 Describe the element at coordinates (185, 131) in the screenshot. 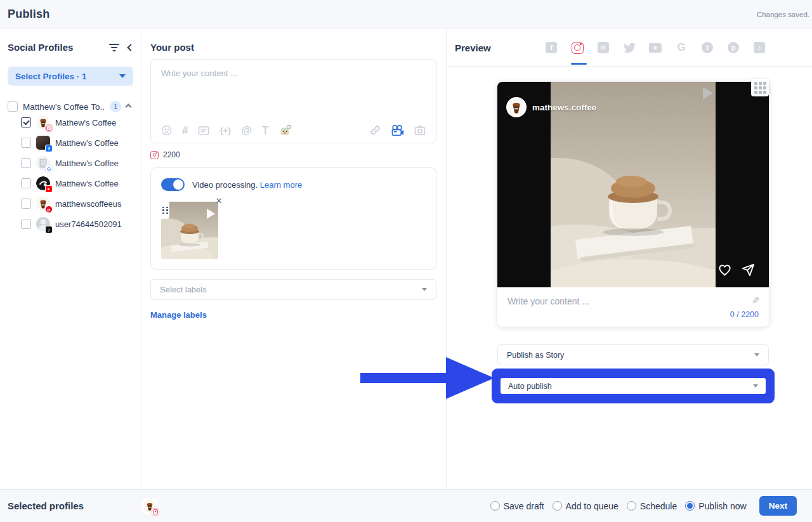

I see `hashtag-icon: #` at that location.